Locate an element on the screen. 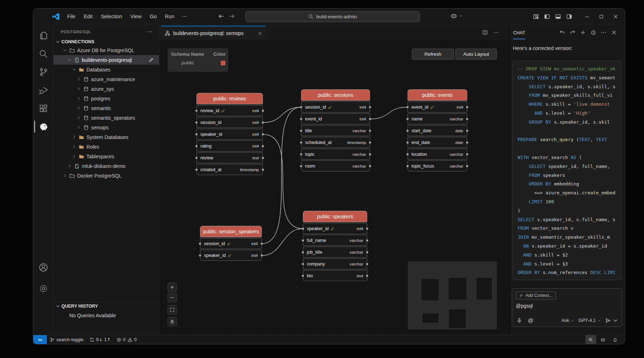 Image resolution: width=644 pixels, height=358 pixels. toggle-secondary-sidebar-icon is located at coordinates (569, 16).